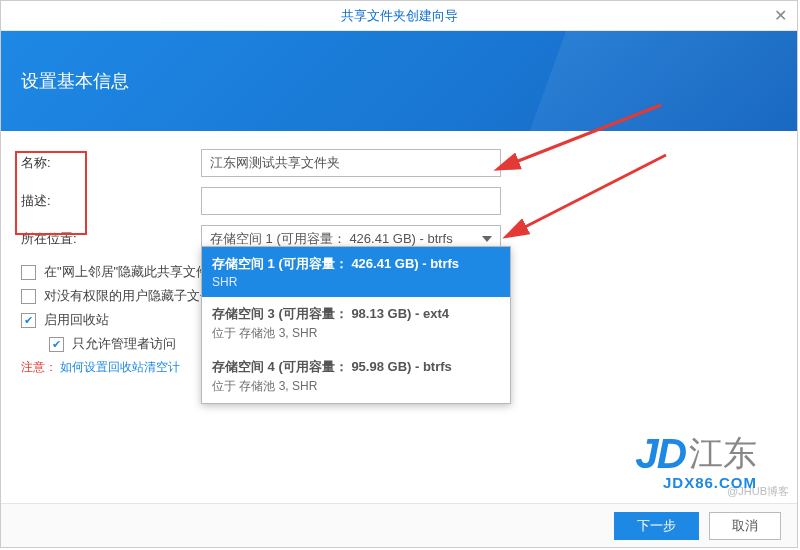  Describe the element at coordinates (723, 454) in the screenshot. I see `logo-cn: 江东` at that location.